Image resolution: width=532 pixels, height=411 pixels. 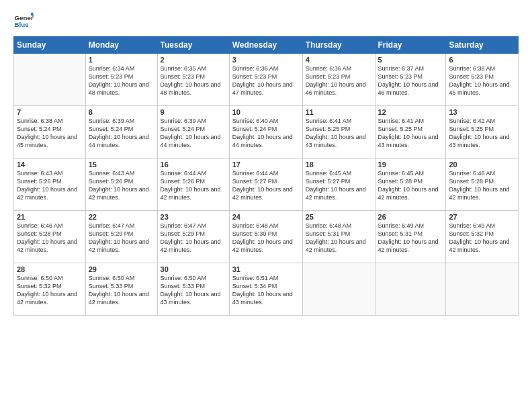 I want to click on day-info: Sunrise: 6:49 AM Sunset: 5:31 PM Dayligh…, so click(x=411, y=238).